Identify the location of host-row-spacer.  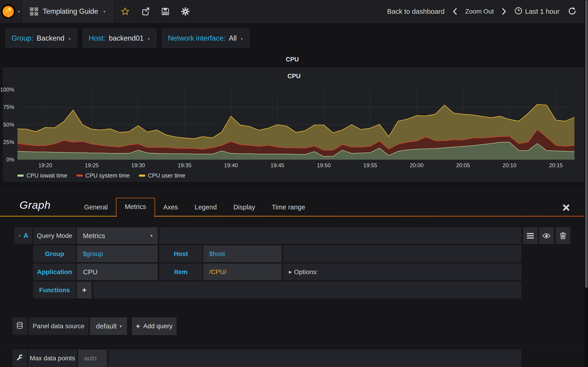
(402, 254).